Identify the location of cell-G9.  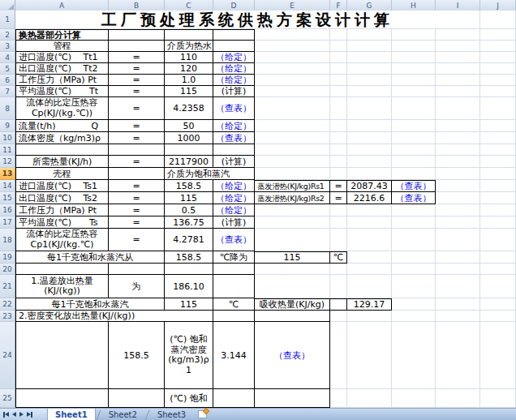
(370, 126).